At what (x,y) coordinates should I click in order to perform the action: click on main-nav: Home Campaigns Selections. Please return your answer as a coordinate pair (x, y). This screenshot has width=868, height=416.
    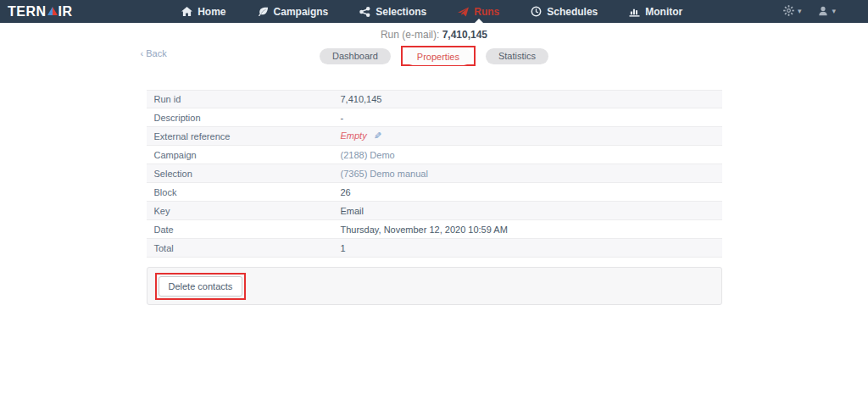
    Looking at the image, I should click on (432, 12).